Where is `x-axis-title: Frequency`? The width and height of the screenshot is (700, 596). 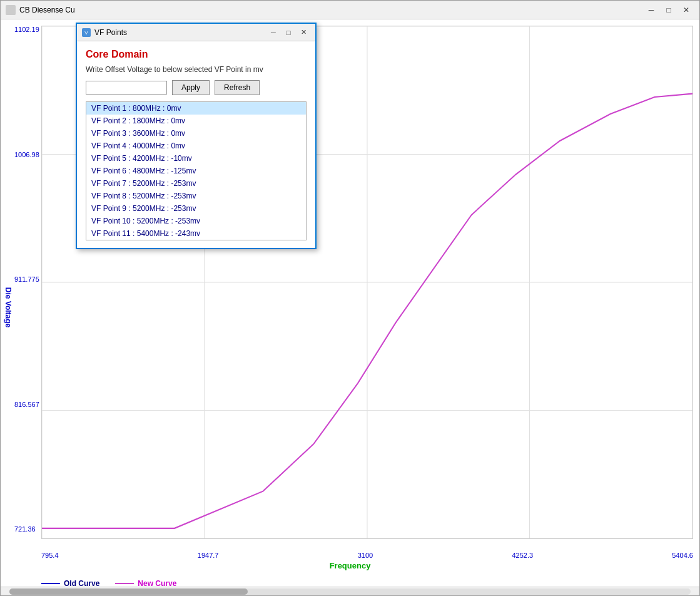 x-axis-title: Frequency is located at coordinates (350, 566).